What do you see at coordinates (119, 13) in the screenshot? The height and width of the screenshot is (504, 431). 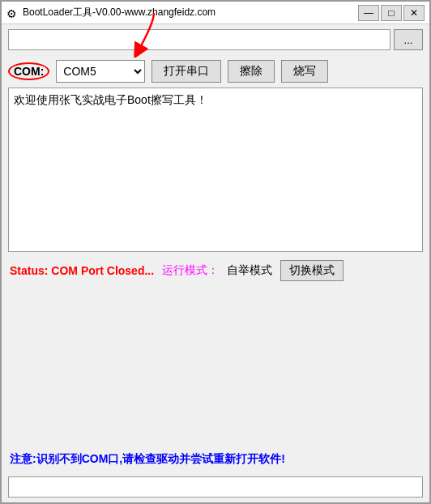 I see `window-title: BootLoader工具-V0.00-www.zhangfeidz.com` at bounding box center [119, 13].